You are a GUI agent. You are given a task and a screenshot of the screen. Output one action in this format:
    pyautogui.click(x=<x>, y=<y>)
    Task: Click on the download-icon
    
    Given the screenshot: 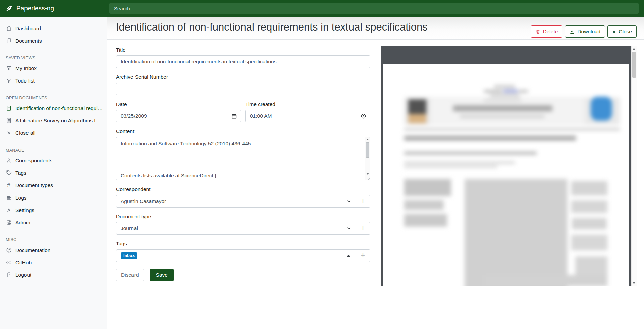 What is the action you would take?
    pyautogui.click(x=572, y=32)
    